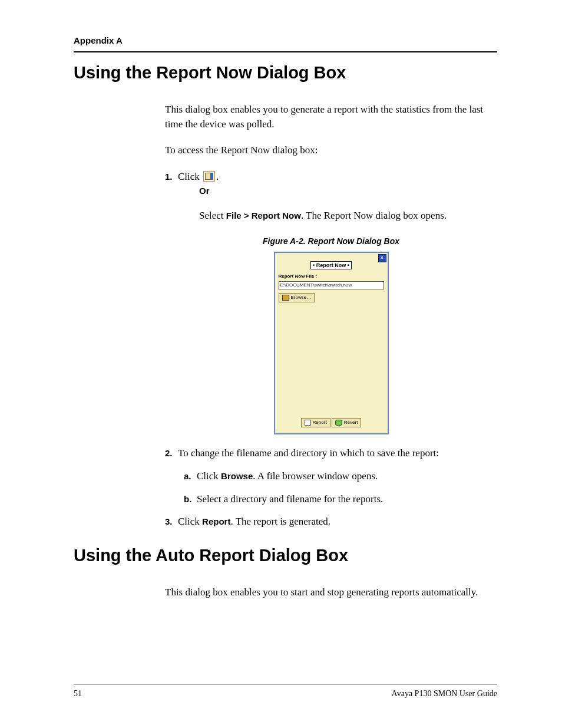  I want to click on report-button: Report, so click(316, 423).